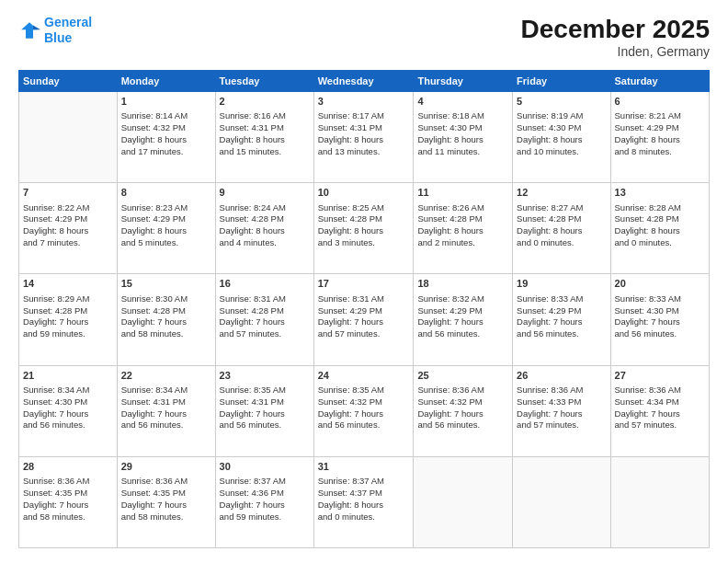 Image resolution: width=728 pixels, height=563 pixels. What do you see at coordinates (660, 410) in the screenshot?
I see `calendar-cell: 27Sunrise: 8:36 AMSunset: 4:34 PMDayligh…` at bounding box center [660, 410].